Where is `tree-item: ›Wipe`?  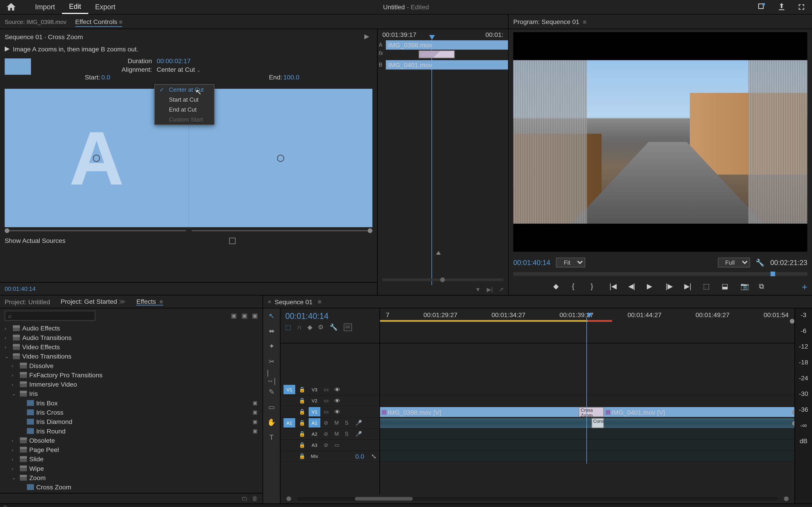 tree-item: ›Wipe is located at coordinates (132, 468).